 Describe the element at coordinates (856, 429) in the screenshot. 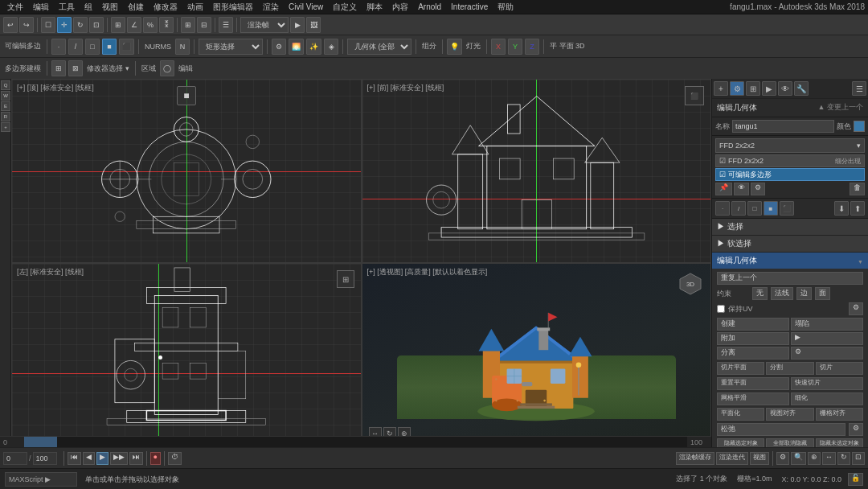

I see `eg-relax-settings-btn: ⚙` at that location.